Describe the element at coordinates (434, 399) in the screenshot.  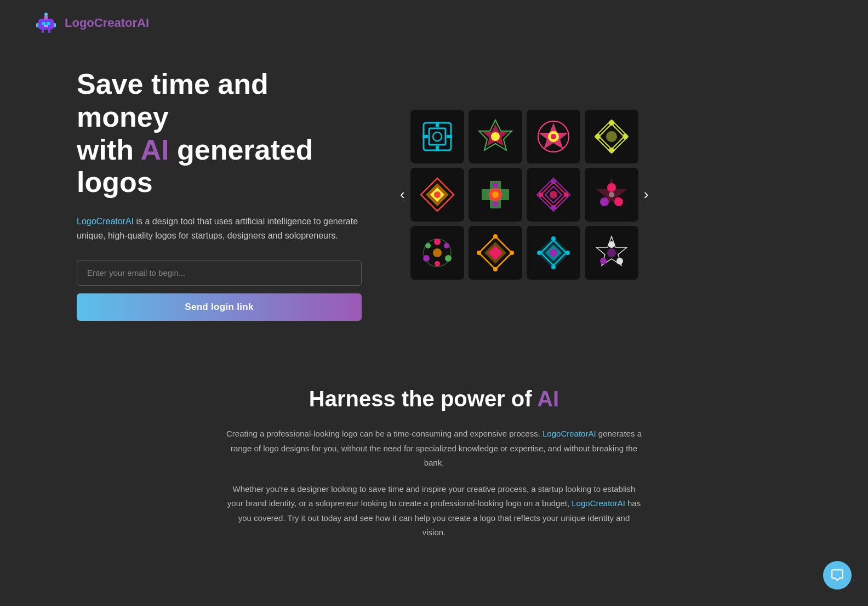
I see `features-title: Harness the power of AI` at that location.